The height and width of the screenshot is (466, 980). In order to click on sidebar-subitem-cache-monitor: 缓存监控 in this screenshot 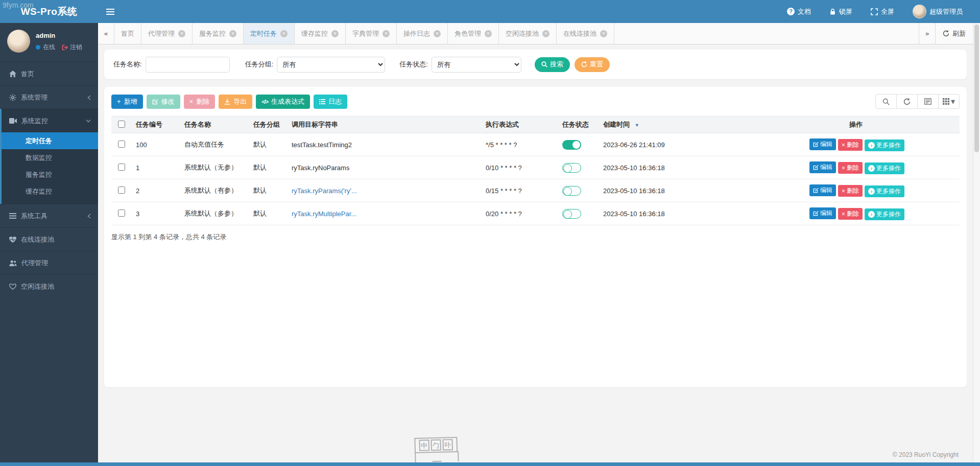, I will do `click(50, 191)`.